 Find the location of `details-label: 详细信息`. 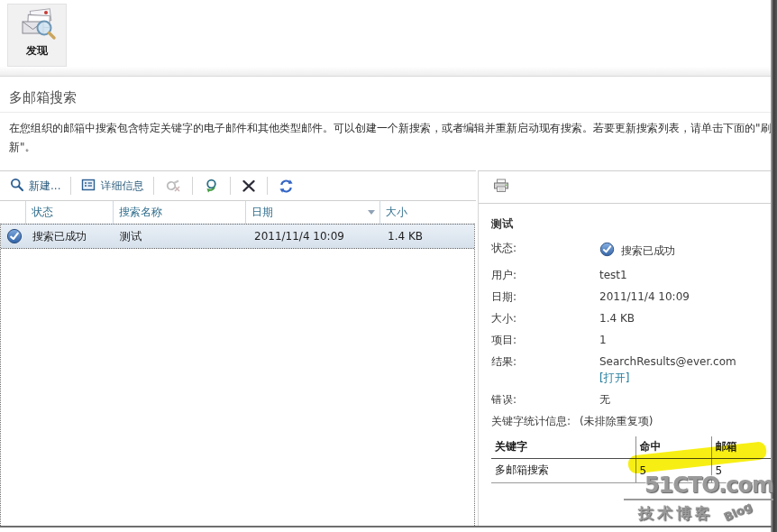

details-label: 详细信息 is located at coordinates (122, 186).